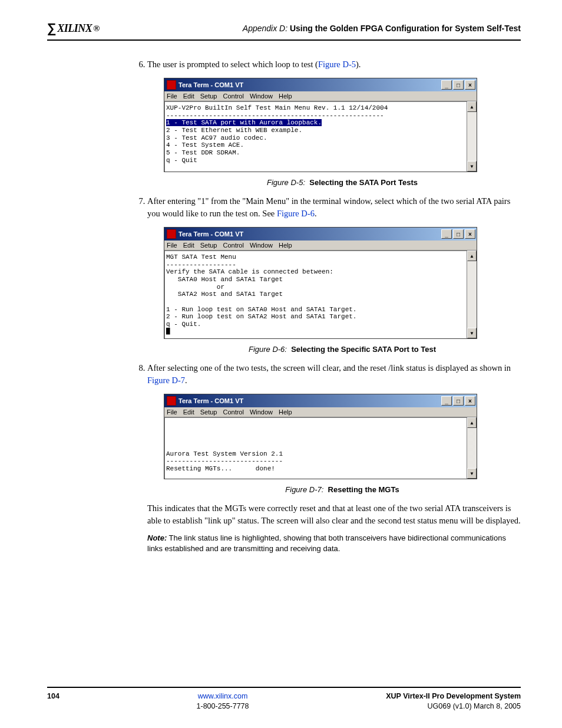 The width and height of the screenshot is (562, 728). Describe the element at coordinates (342, 349) in the screenshot. I see `figure-d6-caption: Figure D-6: Selecting the Specific SATA …` at that location.